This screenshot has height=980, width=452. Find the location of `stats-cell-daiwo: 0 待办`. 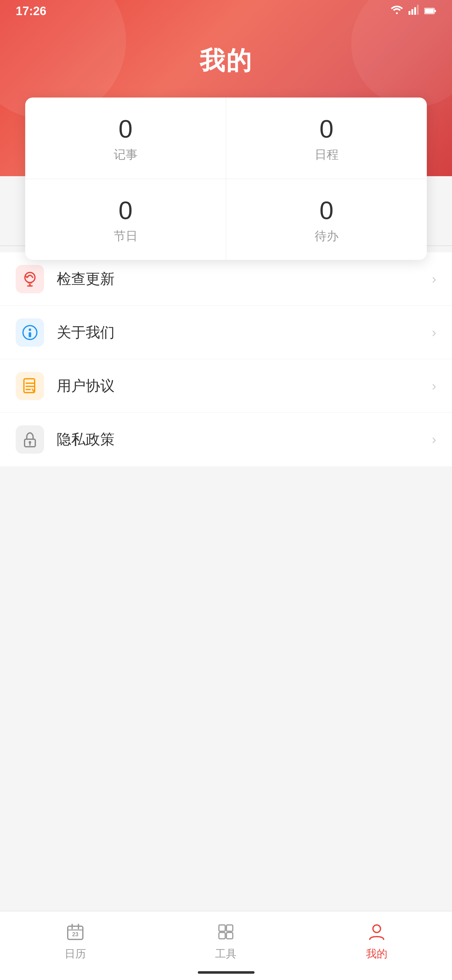

stats-cell-daiwo: 0 待办 is located at coordinates (327, 220).